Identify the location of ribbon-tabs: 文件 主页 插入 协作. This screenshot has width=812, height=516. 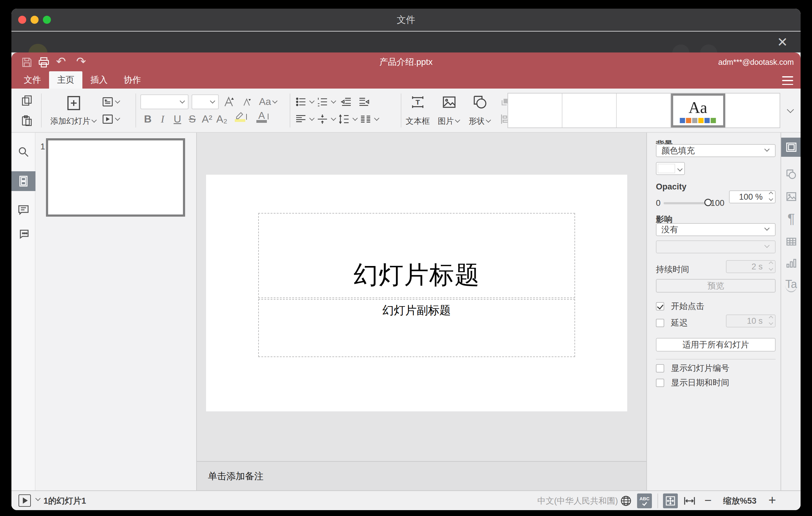
(82, 80).